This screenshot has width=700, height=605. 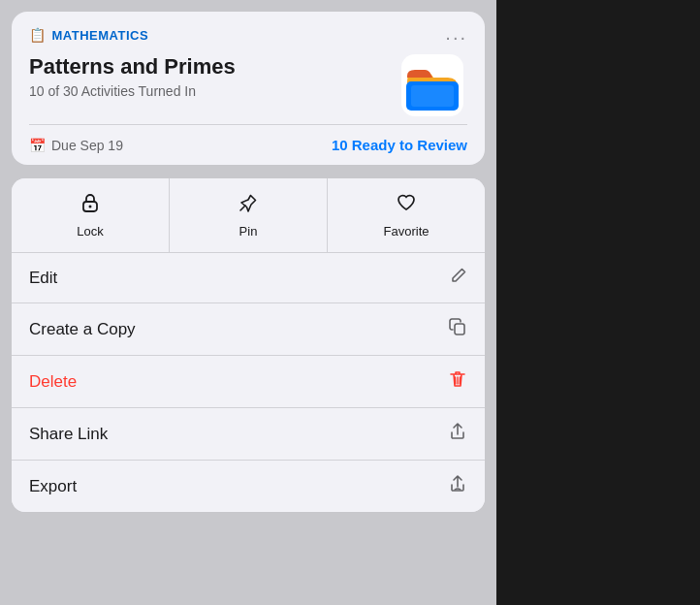 What do you see at coordinates (38, 35) in the screenshot?
I see `subject-icon: 📋` at bounding box center [38, 35].